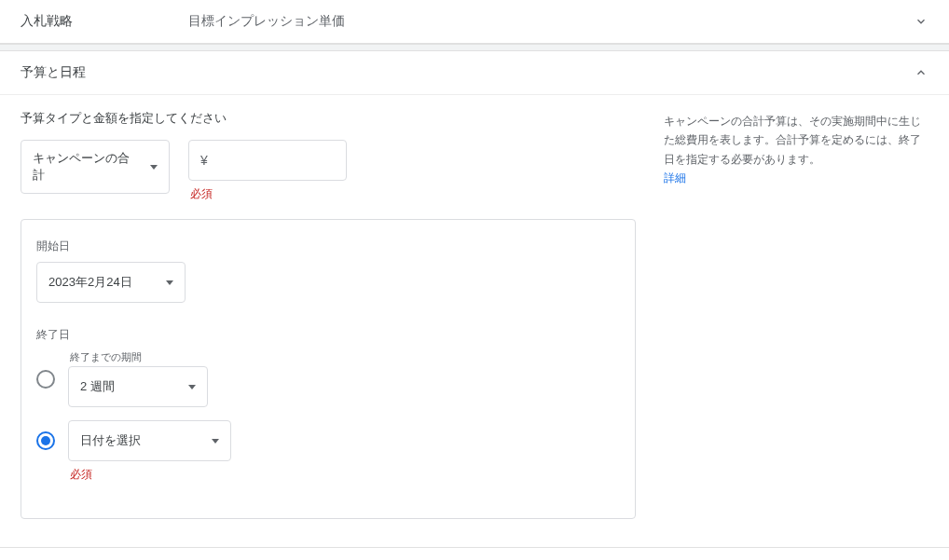  What do you see at coordinates (921, 73) in the screenshot?
I see `chevron-up-icon` at bounding box center [921, 73].